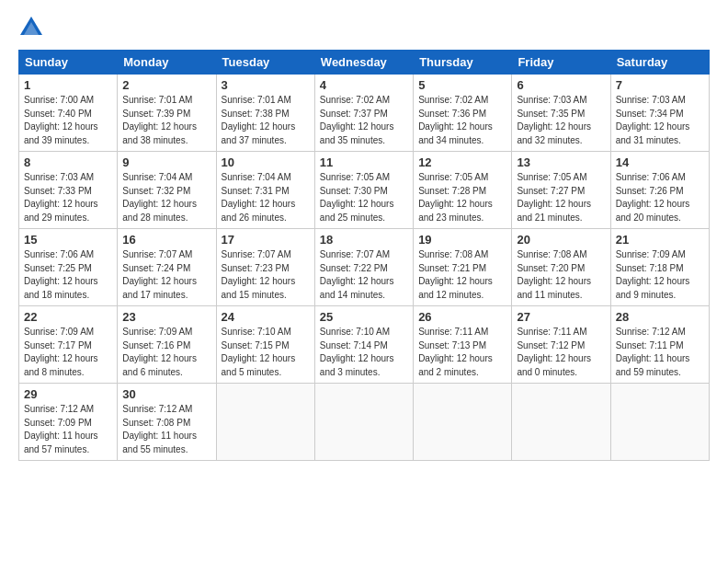 This screenshot has width=728, height=563. What do you see at coordinates (68, 121) in the screenshot?
I see `day-info: Sunrise: 7:00 AM Sunset: 7:40 PM Dayligh…` at bounding box center [68, 121].